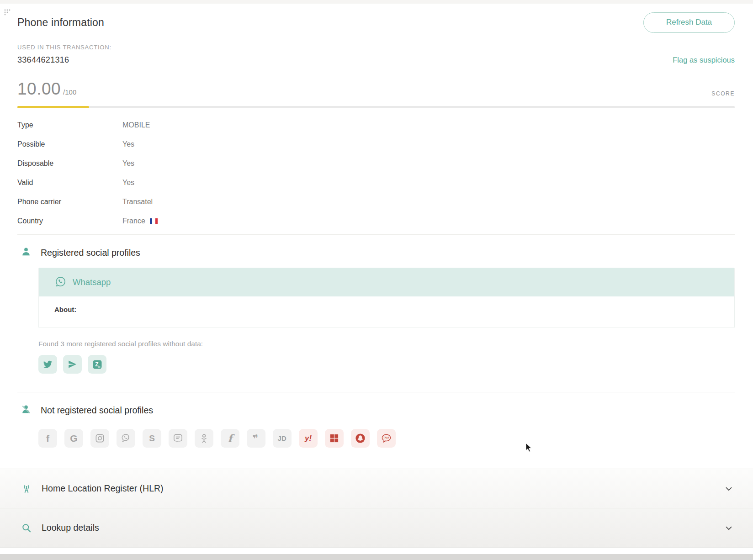 Image resolution: width=753 pixels, height=560 pixels. I want to click on refresh-data-button: Refresh Data, so click(689, 23).